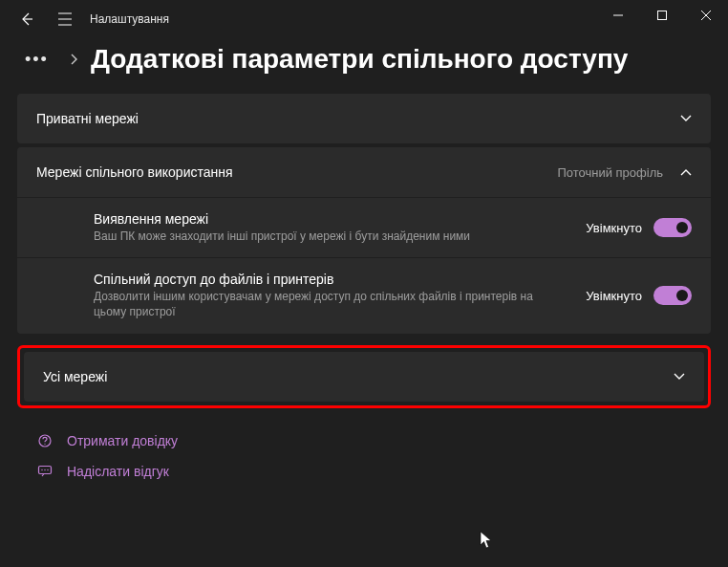 The width and height of the screenshot is (728, 567). I want to click on back-button, so click(27, 19).